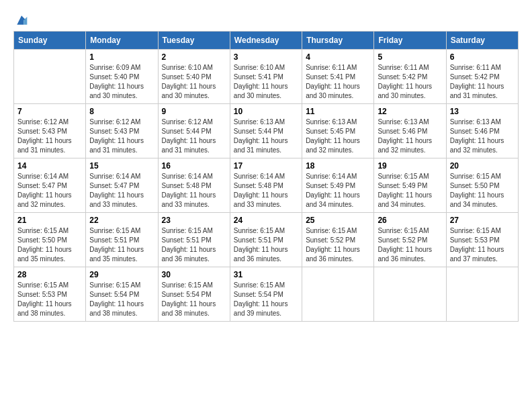 This screenshot has height=411, width=532. I want to click on calendar-cell: 22Sunrise: 6:15 AMSunset: 5:51 PMDayligh…, so click(122, 240).